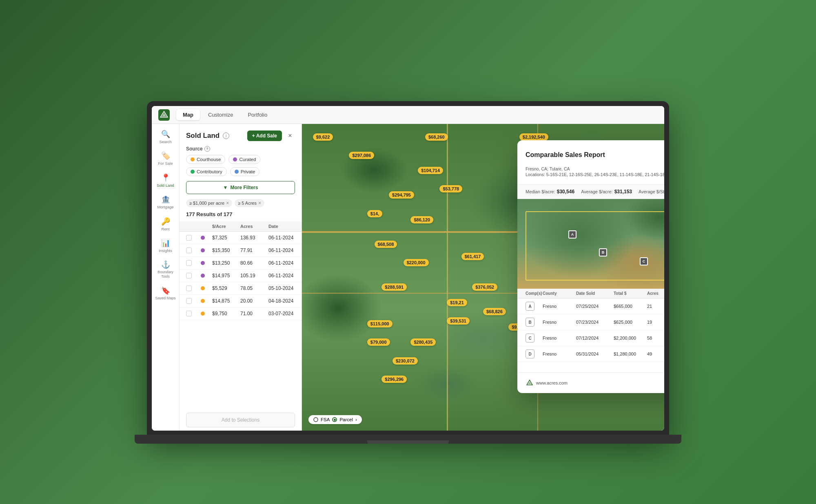  Describe the element at coordinates (630, 322) in the screenshot. I see `total-b: $625,000` at that location.